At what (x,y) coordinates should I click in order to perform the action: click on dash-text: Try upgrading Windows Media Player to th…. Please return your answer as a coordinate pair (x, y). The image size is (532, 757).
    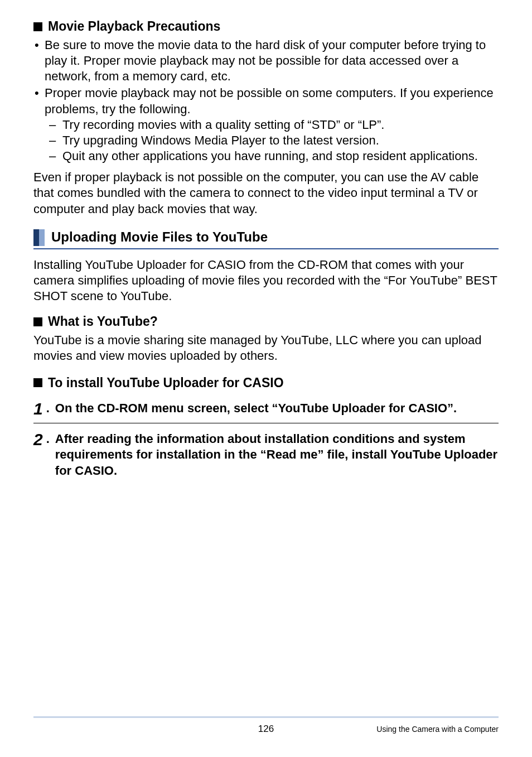
    Looking at the image, I should click on (280, 141).